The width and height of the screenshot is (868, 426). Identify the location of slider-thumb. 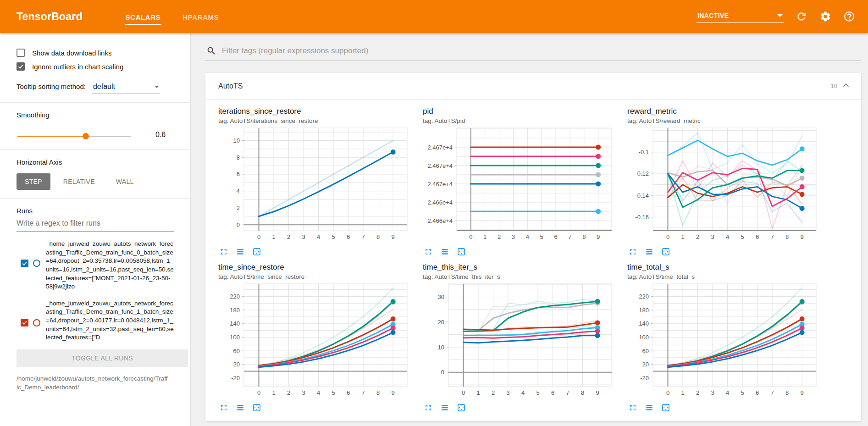
(86, 136).